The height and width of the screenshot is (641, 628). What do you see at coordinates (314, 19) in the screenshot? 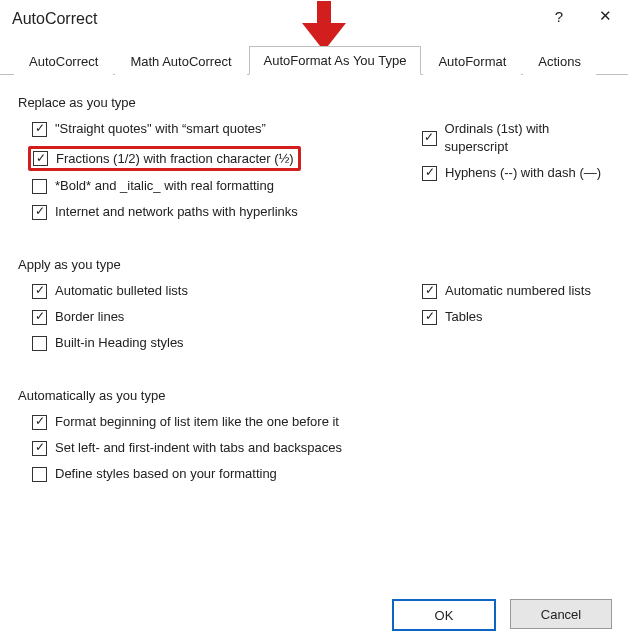
I see `titlebar: AutoCorrect ? ✕` at bounding box center [314, 19].